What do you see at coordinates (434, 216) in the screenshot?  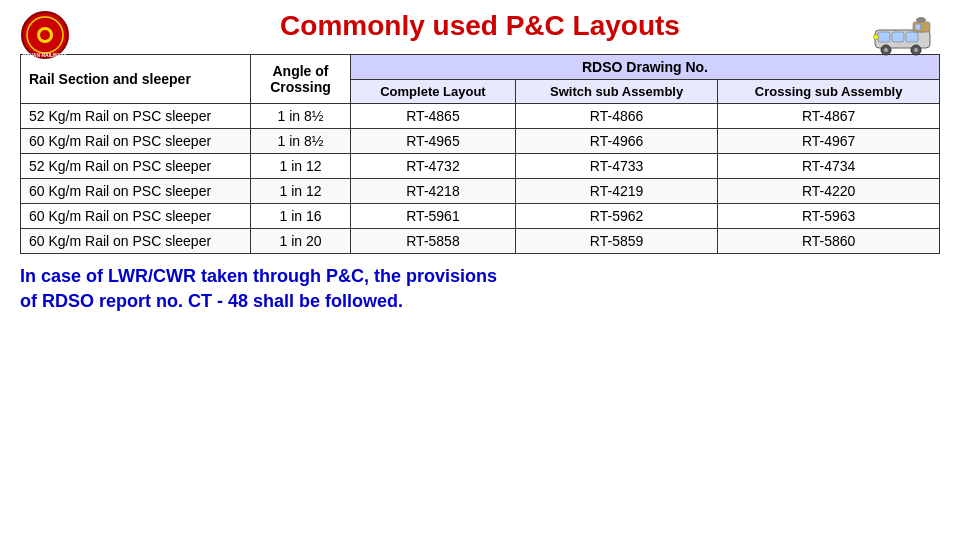 I see `cell-complete: RT-5961` at bounding box center [434, 216].